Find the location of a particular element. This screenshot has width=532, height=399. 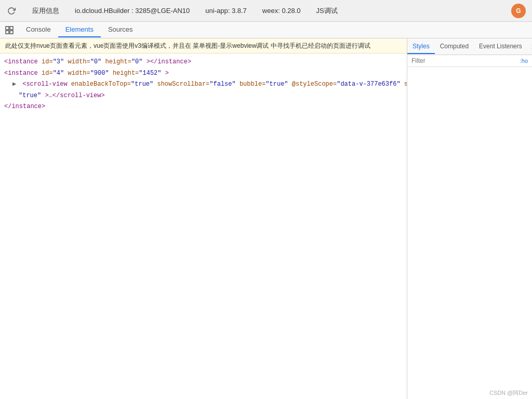

uniapp-version: uni-app: 3.8.7 is located at coordinates (226, 10).